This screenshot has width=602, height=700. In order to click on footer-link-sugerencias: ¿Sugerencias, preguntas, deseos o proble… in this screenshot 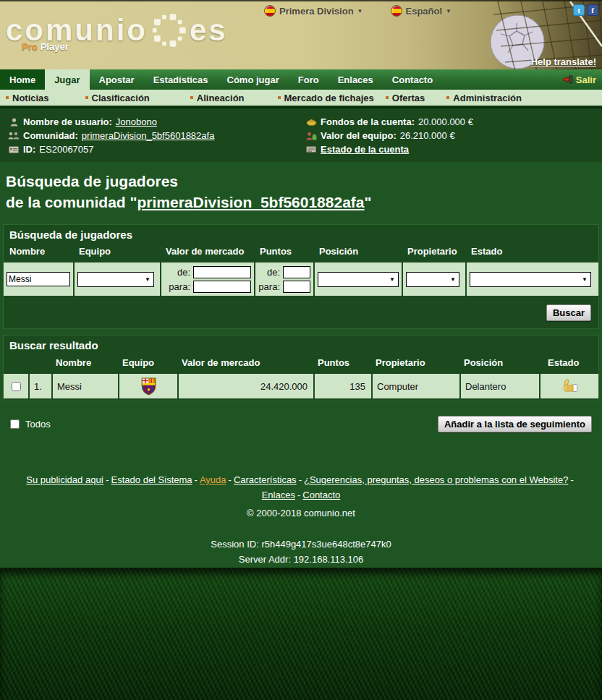, I will do `click(436, 480)`.